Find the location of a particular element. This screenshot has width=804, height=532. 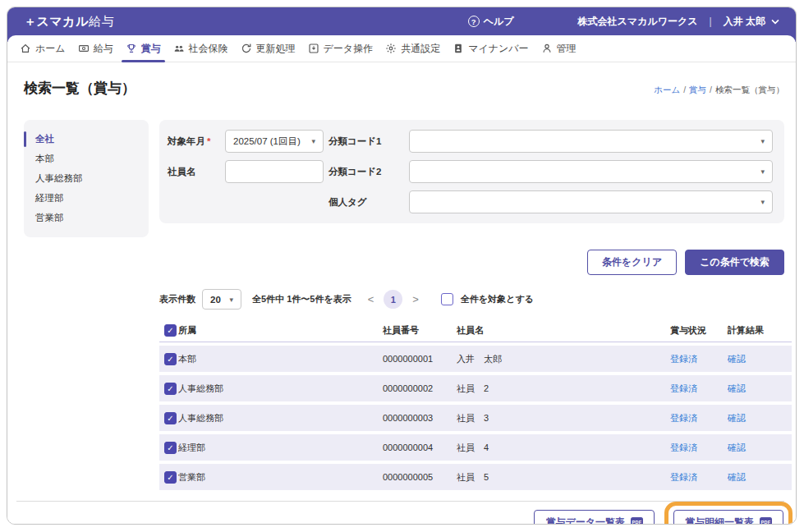

cell-emp-no: 0000000004 is located at coordinates (420, 447).